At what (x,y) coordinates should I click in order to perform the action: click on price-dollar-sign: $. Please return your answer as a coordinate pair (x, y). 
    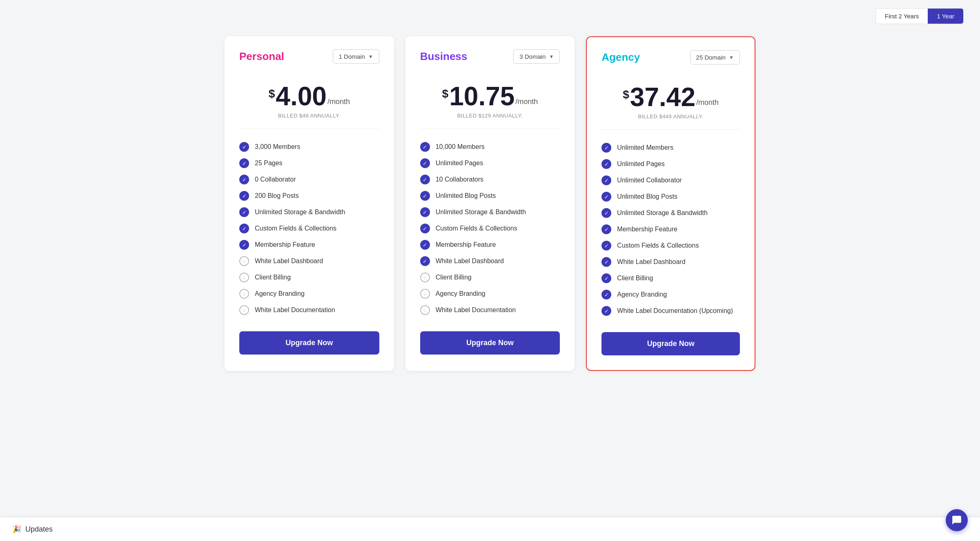
    Looking at the image, I should click on (445, 94).